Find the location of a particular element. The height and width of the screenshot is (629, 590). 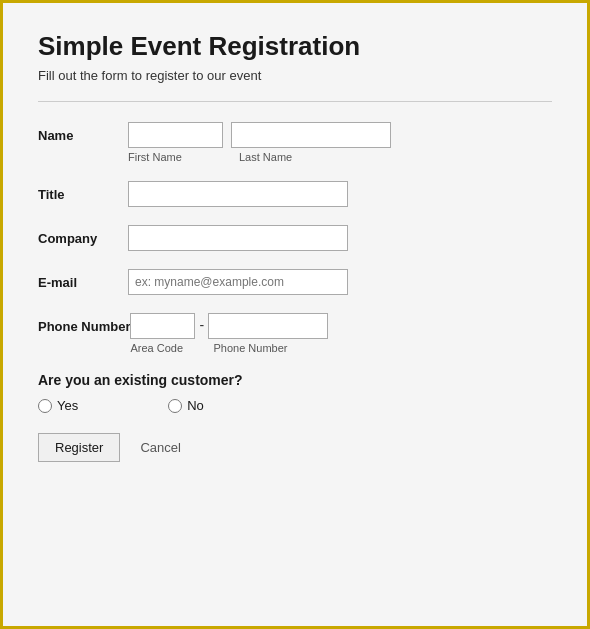

customer-question: Are you an existing customer? is located at coordinates (295, 380).